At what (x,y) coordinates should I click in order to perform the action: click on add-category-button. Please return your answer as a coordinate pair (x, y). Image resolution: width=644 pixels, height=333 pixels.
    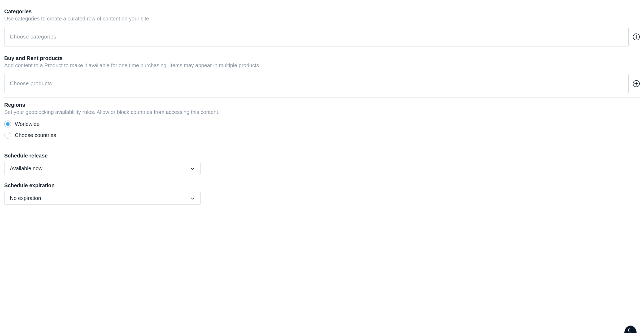
    Looking at the image, I should click on (636, 37).